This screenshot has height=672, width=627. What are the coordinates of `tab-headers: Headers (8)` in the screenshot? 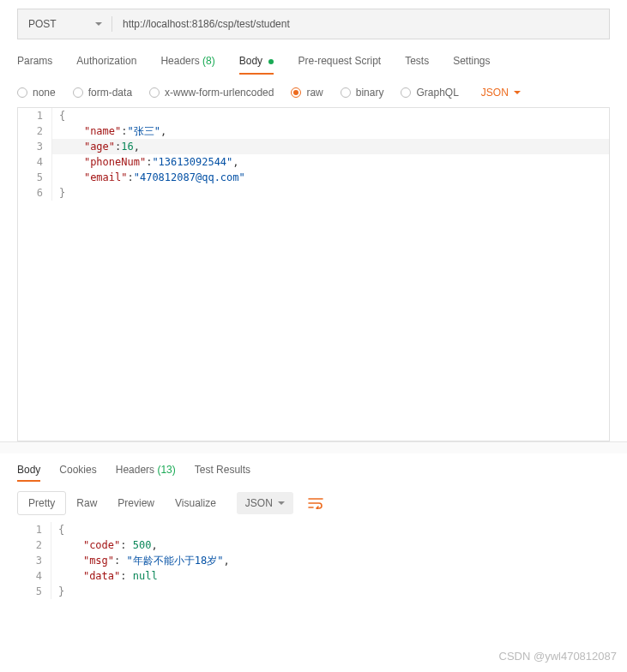 It's located at (187, 61).